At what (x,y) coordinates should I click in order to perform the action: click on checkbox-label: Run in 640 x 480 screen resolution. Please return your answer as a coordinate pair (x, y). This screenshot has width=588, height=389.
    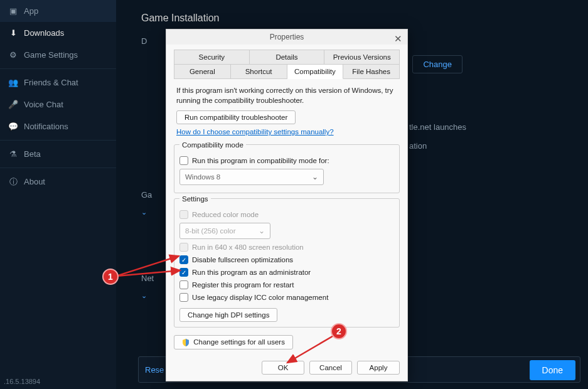
    Looking at the image, I should click on (248, 247).